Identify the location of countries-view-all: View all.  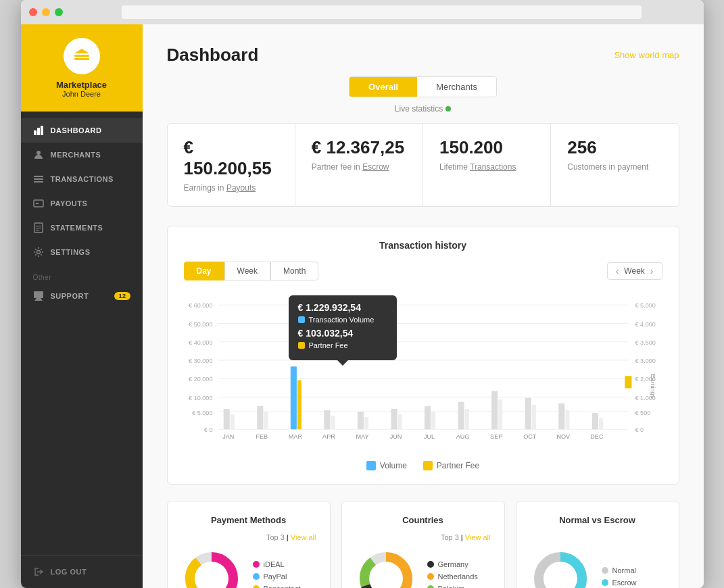
(478, 537).